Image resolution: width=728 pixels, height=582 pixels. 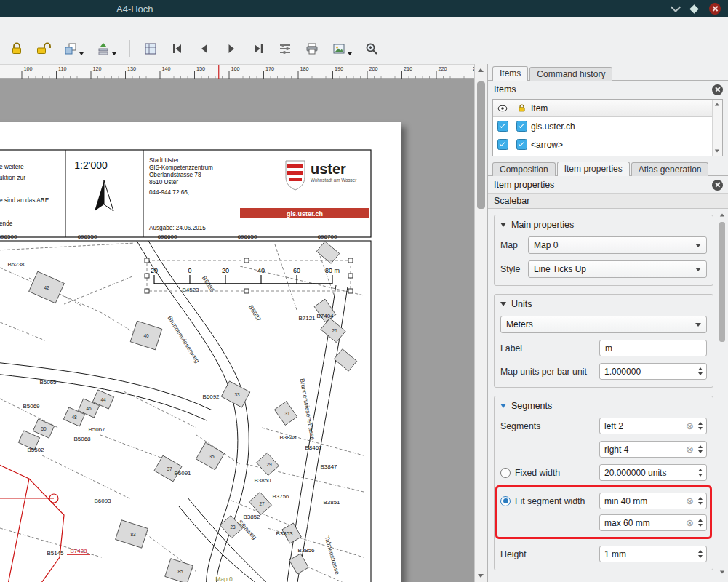 I want to click on svg-text: B3850, so click(x=263, y=480).